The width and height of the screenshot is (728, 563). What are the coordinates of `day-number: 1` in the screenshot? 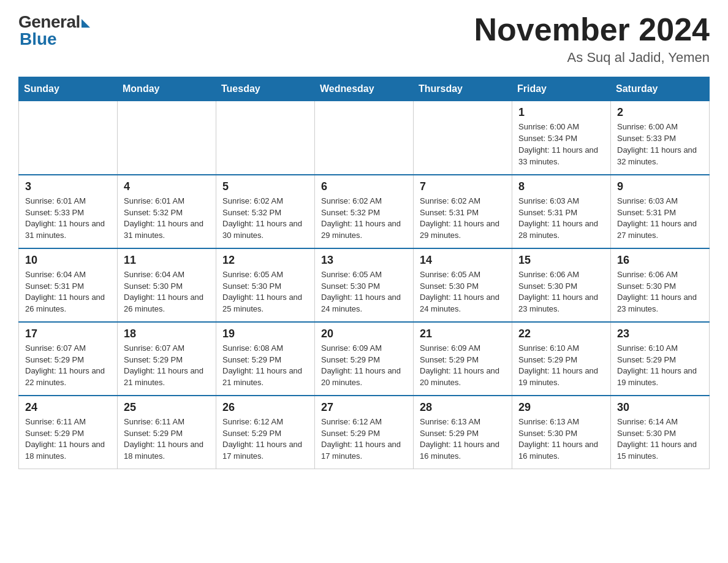 It's located at (561, 113).